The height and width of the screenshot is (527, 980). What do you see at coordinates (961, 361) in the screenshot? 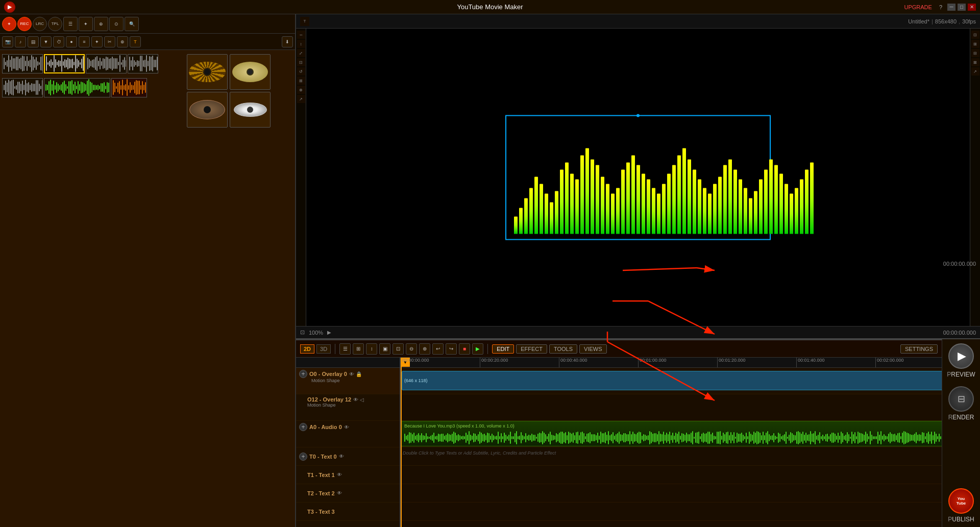
I see `preview-btn: ▶ PREVIEW` at bounding box center [961, 361].